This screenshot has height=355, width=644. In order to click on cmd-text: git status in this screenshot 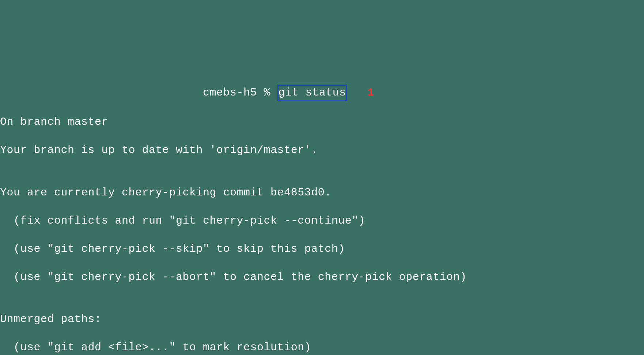, I will do `click(312, 93)`.